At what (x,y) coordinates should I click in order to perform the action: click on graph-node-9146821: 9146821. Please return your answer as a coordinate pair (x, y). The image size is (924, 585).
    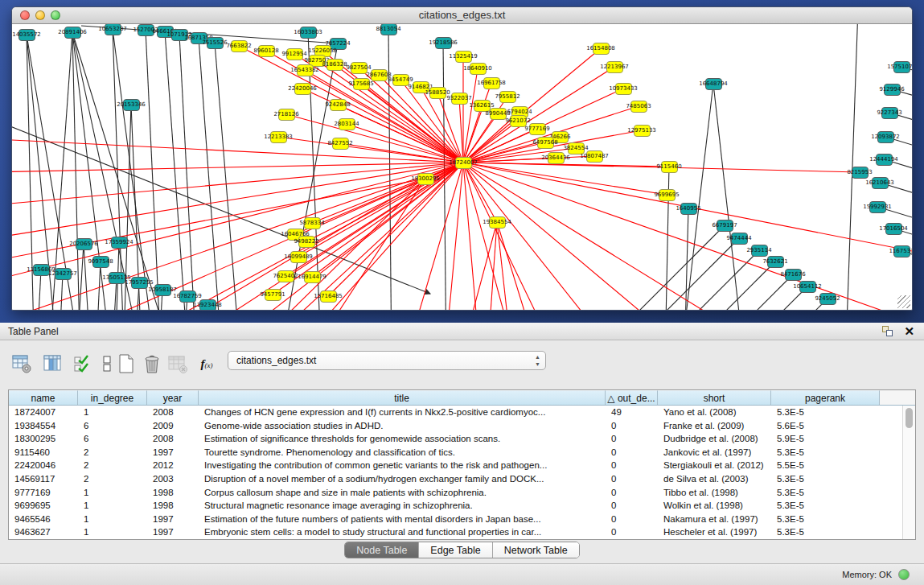
    Looking at the image, I should click on (421, 87).